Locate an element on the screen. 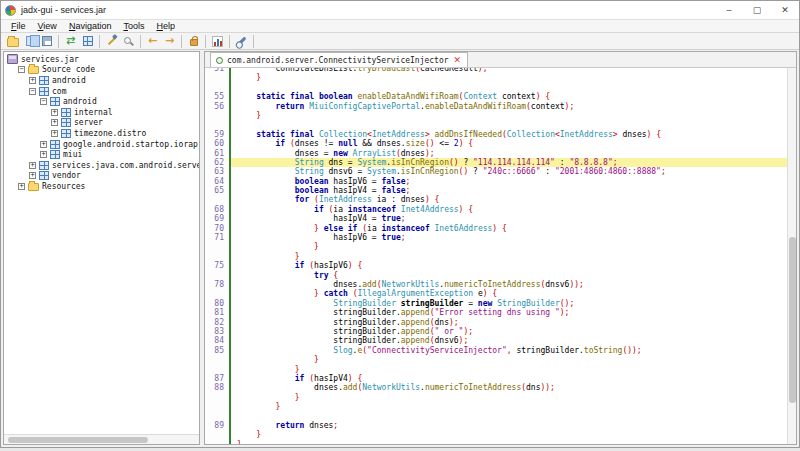 Image resolution: width=800 pixels, height=451 pixels. menu-view: View is located at coordinates (48, 26).